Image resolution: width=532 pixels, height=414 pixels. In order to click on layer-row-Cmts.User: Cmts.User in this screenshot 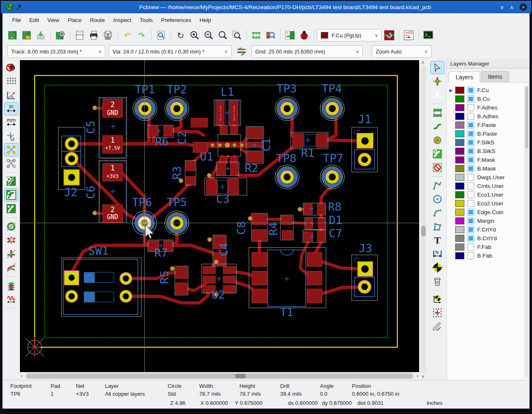, I will do `click(490, 186)`.